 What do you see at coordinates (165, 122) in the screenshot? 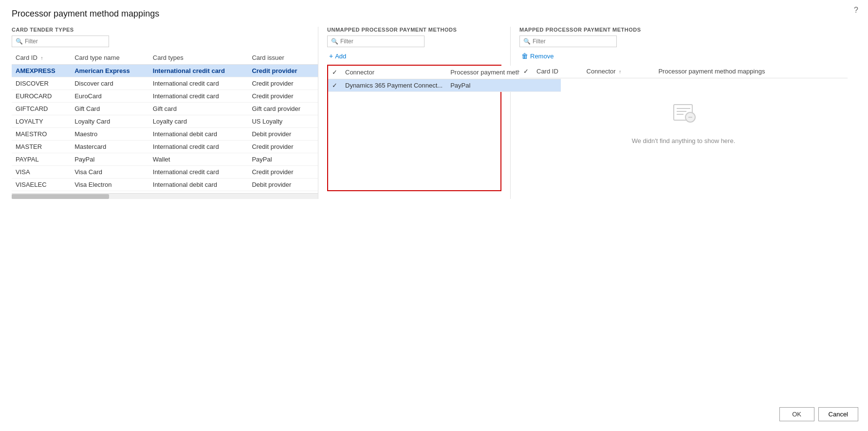
I see `table-row: LOYALTY Loyalty Card Loyalty card US Loy…` at bounding box center [165, 122].